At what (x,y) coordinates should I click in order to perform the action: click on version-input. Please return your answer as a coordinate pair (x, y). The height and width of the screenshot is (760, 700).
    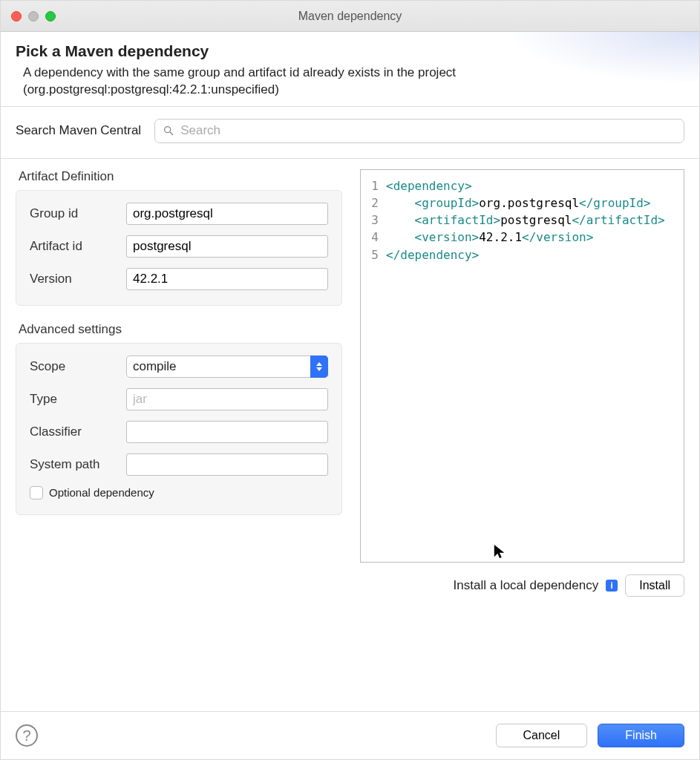
    Looking at the image, I should click on (227, 279).